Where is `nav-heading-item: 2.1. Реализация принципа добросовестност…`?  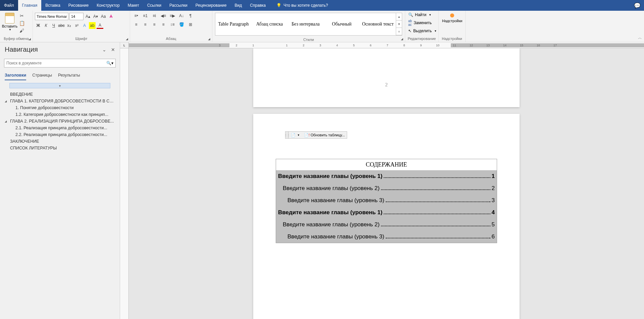 nav-heading-item: 2.1. Реализация принципа добросовестност… is located at coordinates (60, 128).